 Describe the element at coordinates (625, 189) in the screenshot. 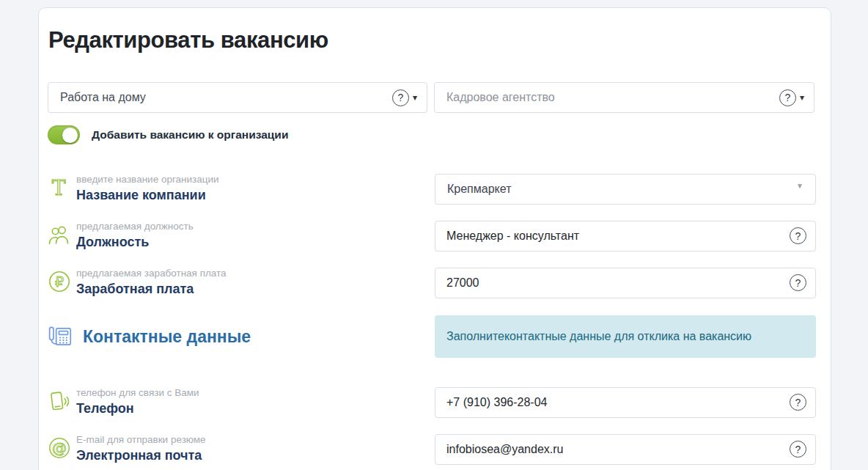

I see `company-select: Крепмаркет ▼` at that location.